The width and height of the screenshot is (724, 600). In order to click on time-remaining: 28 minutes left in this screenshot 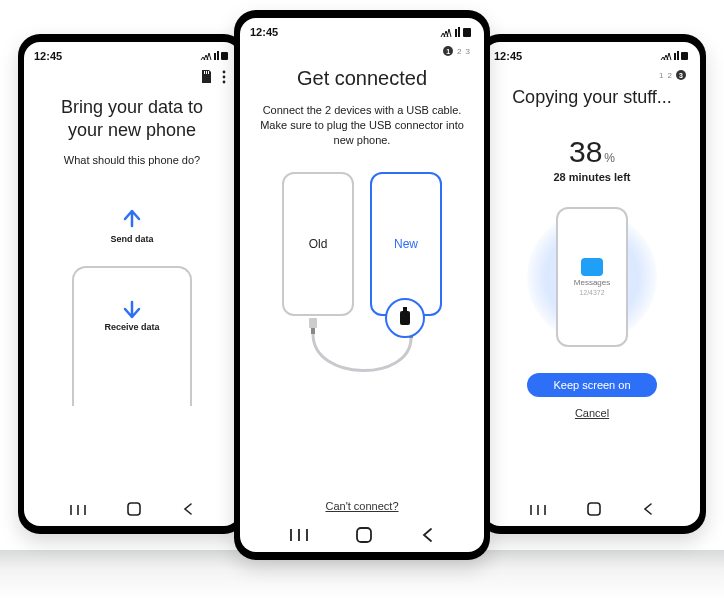, I will do `click(592, 177)`.